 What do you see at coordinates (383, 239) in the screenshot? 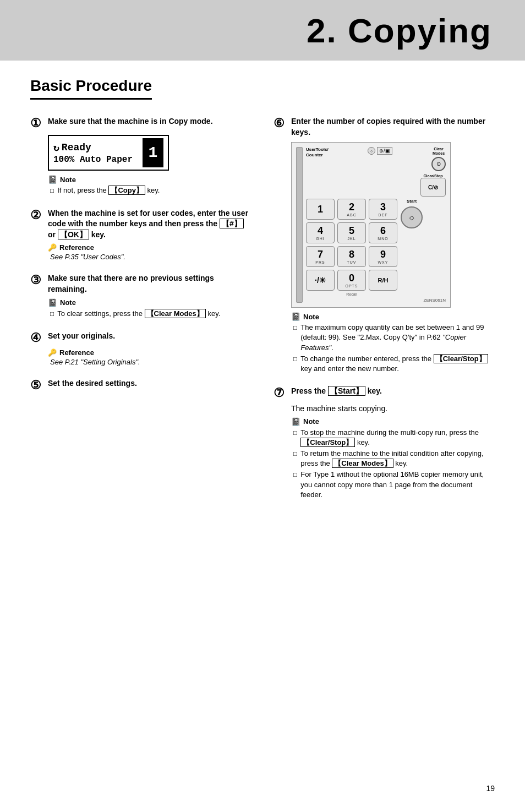
I see `key-6-sub: MNO` at bounding box center [383, 239].